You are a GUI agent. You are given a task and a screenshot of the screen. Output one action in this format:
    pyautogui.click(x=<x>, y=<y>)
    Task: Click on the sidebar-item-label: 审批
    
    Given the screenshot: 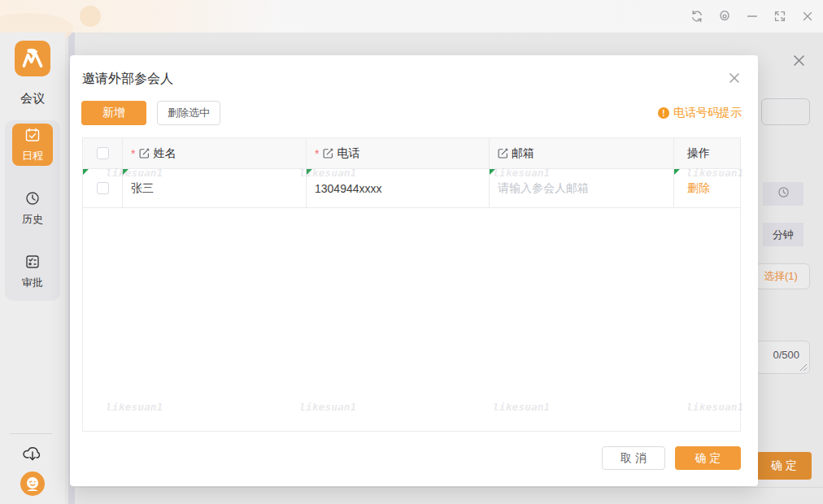 What is the action you would take?
    pyautogui.click(x=33, y=283)
    